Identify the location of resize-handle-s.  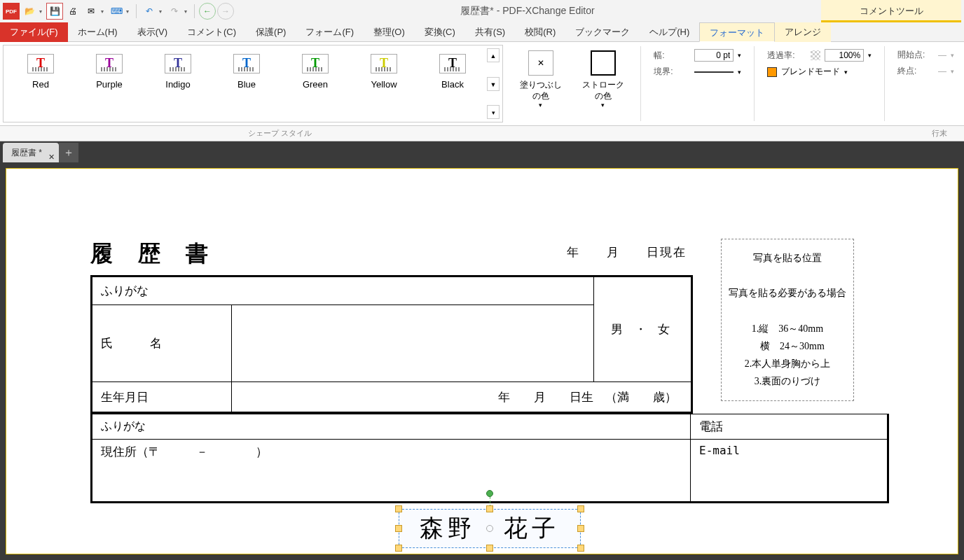
(490, 548).